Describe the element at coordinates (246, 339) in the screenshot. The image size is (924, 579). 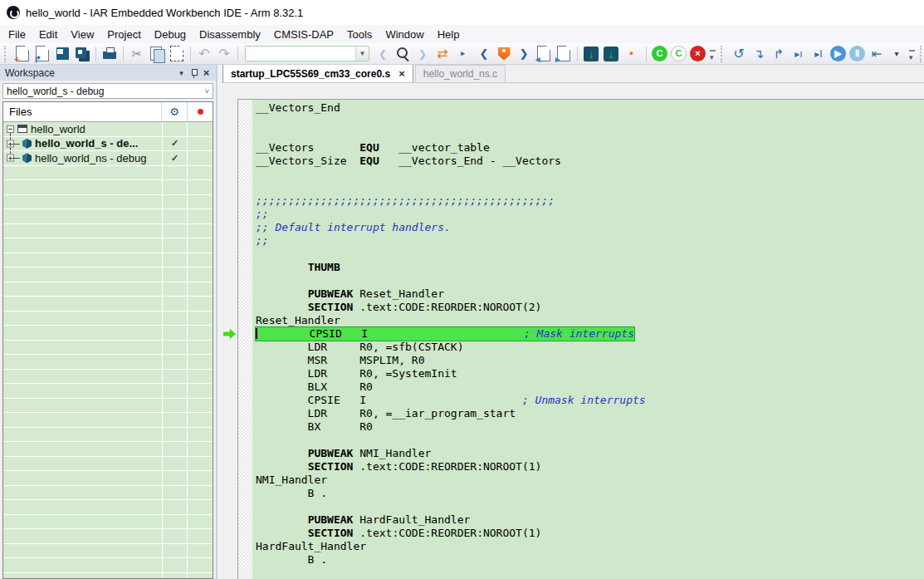
I see `breakpoint-margin` at that location.